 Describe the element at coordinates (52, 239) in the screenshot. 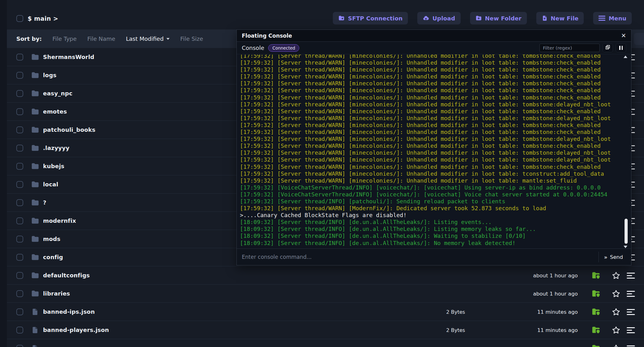

I see `file-name: mods` at that location.